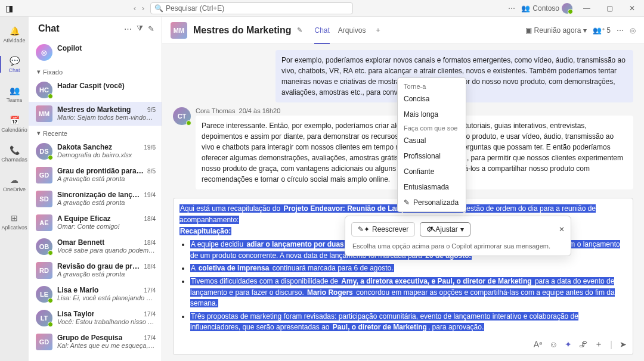 The height and width of the screenshot is (361, 644). I want to click on meet-now-button: ▣Reunião agora▾, so click(556, 30).